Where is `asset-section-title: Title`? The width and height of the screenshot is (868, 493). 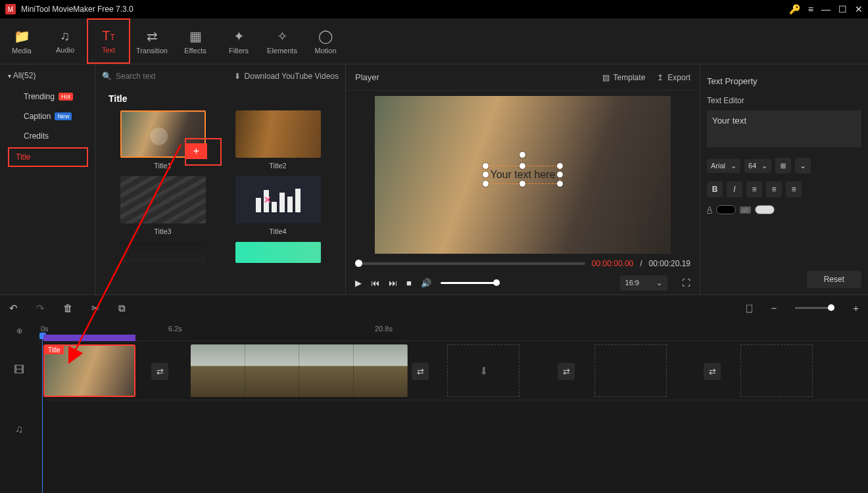 asset-section-title: Title is located at coordinates (220, 99).